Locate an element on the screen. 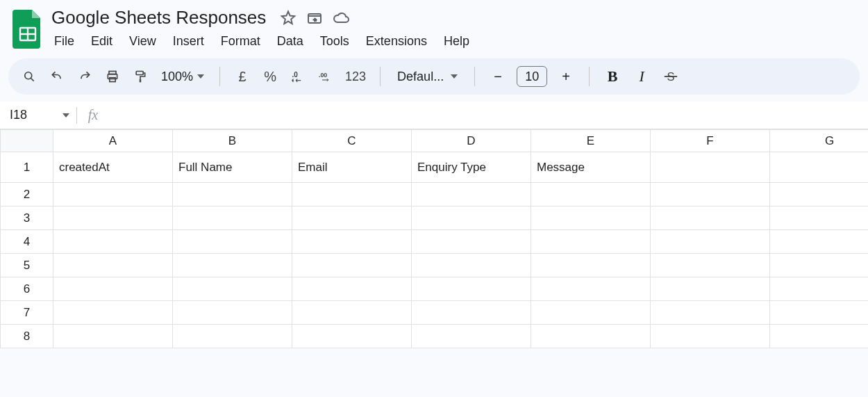 This screenshot has height=397, width=868. cell-D7 is located at coordinates (471, 313).